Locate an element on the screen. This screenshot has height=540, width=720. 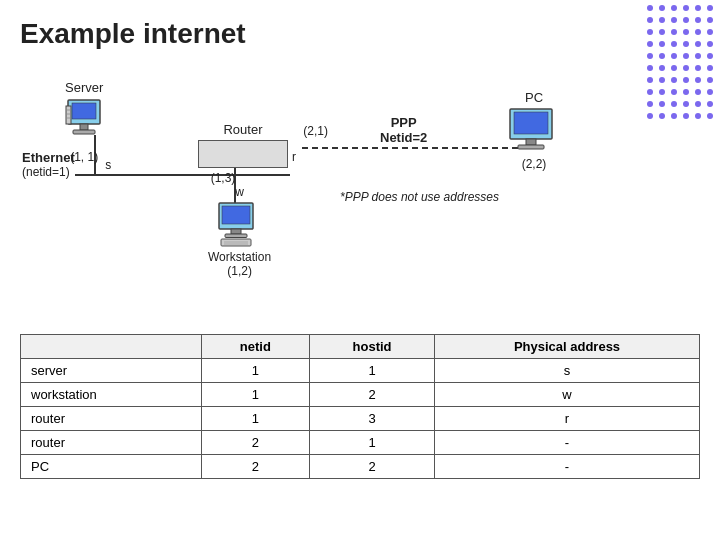
pc-label: PC is located at coordinates (534, 98).